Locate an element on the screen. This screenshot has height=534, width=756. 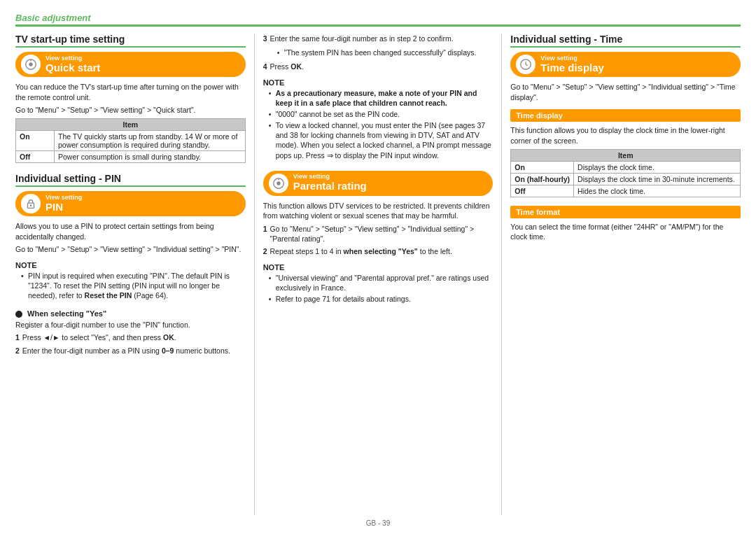
step-1-text: Press ◄/► to select "Yes", and then pres… is located at coordinates (99, 337).